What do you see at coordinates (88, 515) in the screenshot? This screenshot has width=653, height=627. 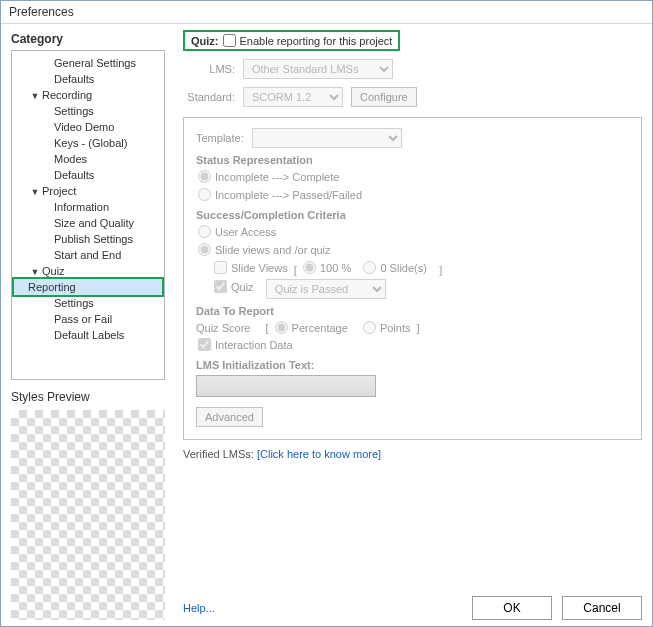 I see `styles-preview-area` at bounding box center [88, 515].